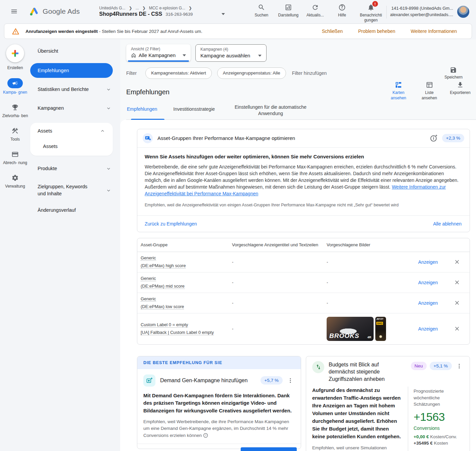 This screenshot has width=476, height=451. Describe the element at coordinates (223, 14) in the screenshot. I see `account-picker-caret-icon` at that location.